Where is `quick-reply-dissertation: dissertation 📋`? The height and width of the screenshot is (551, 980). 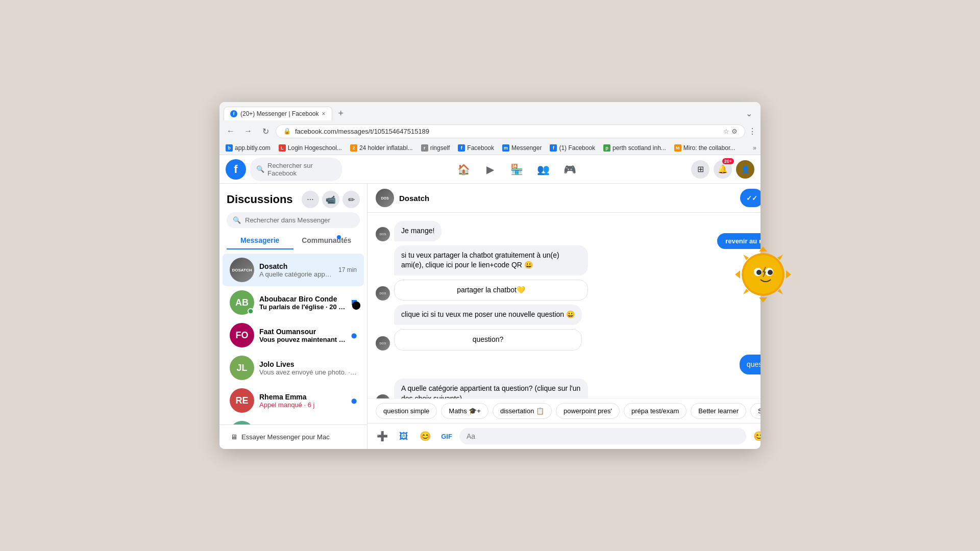
quick-reply-dissertation: dissertation 📋 is located at coordinates (522, 411).